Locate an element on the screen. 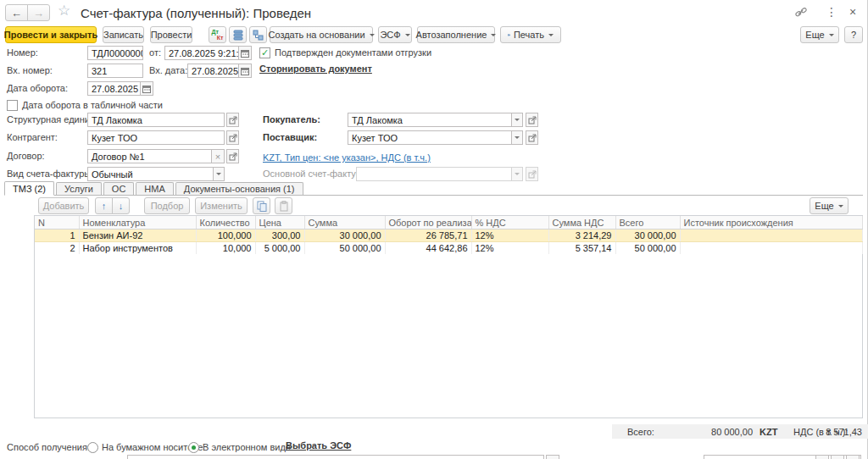 Image resolution: width=868 pixels, height=459 pixels. tab-tmz: ТМЗ (2) is located at coordinates (29, 188).